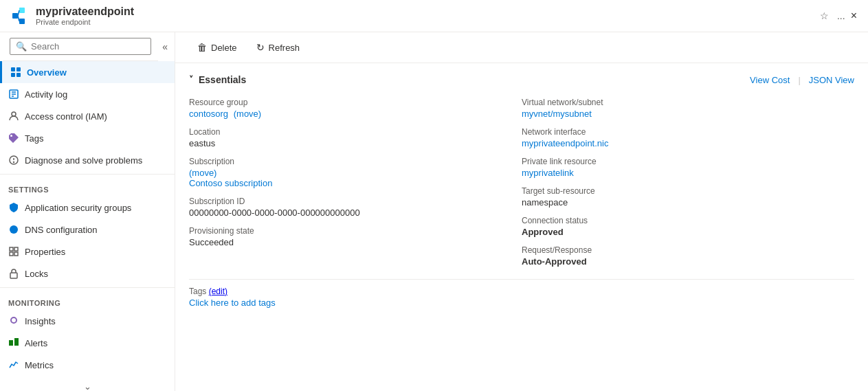 Image resolution: width=868 pixels, height=391 pixels. What do you see at coordinates (87, 365) in the screenshot?
I see `sidebar-item-metrics: Metrics` at bounding box center [87, 365].